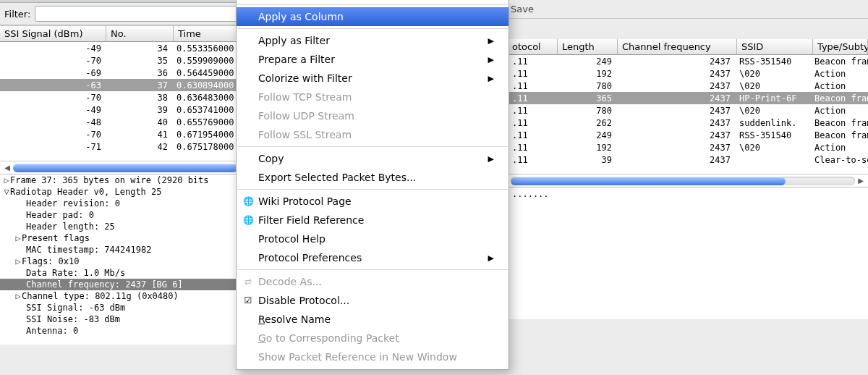  Describe the element at coordinates (373, 338) in the screenshot. I see `menu-go-to-corresponding-packet: Go to Corresponding Packet` at that location.